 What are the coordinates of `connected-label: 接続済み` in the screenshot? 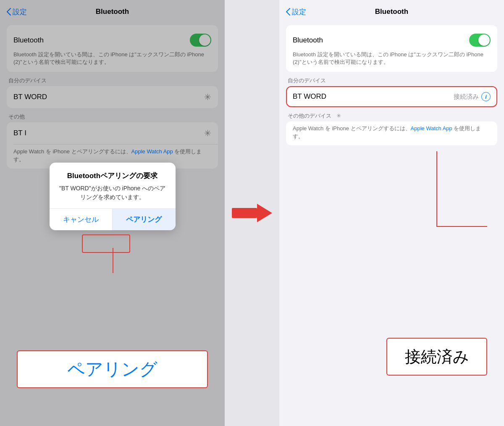 It's located at (466, 97).